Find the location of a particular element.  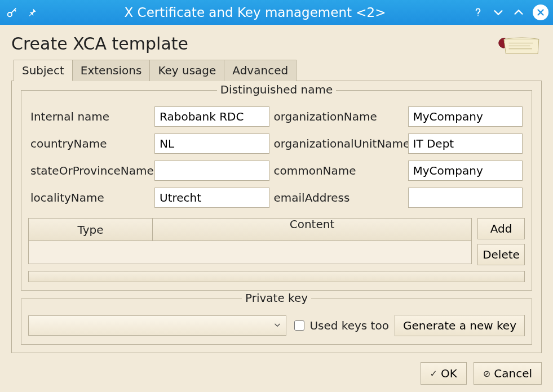

input-internal-name is located at coordinates (212, 117).